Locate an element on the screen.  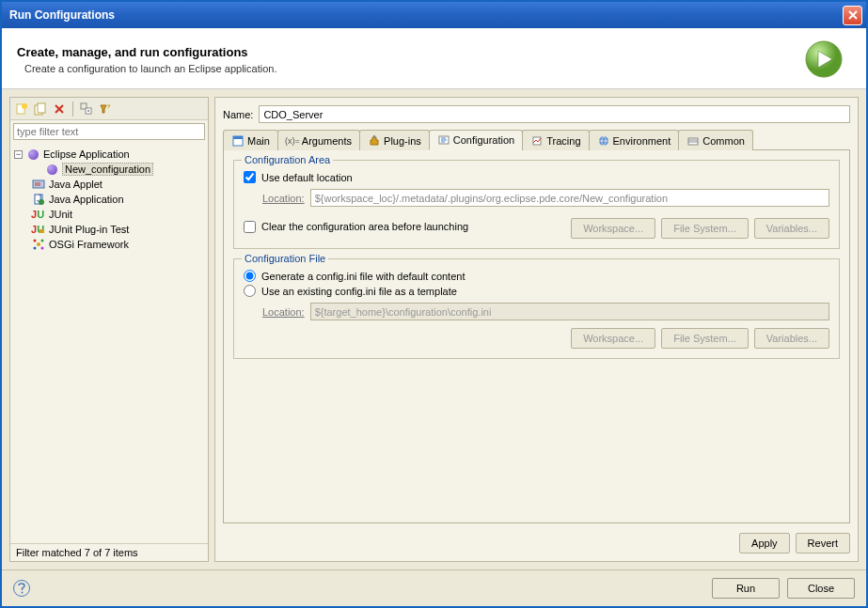
tab-label: Arguments is located at coordinates (327, 141).